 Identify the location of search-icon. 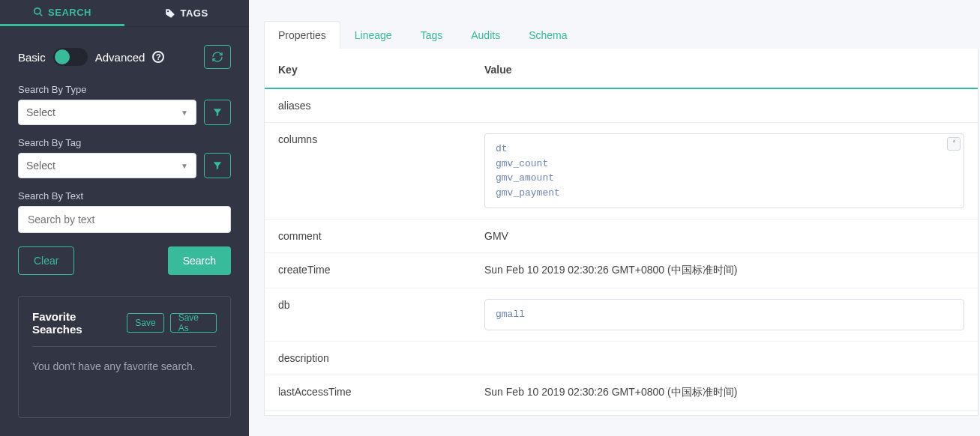
(38, 12).